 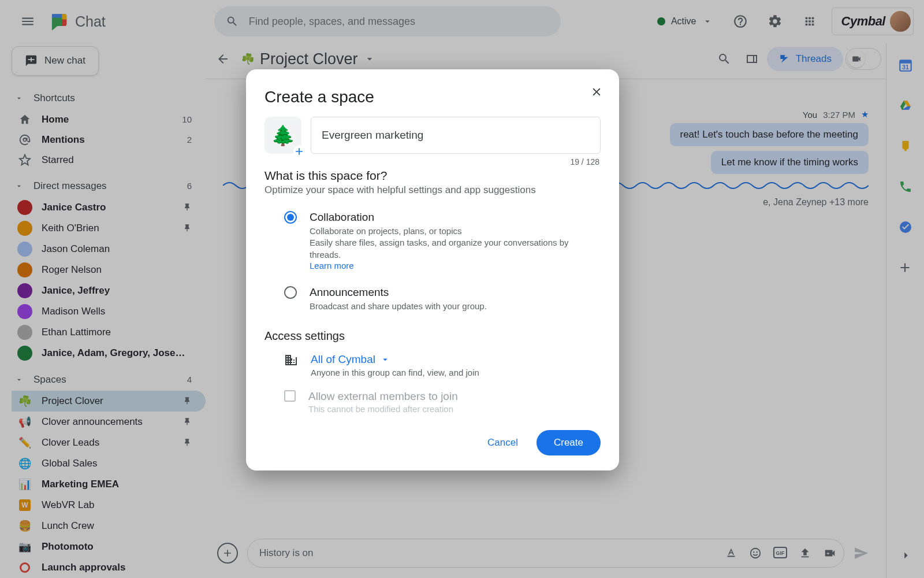 I want to click on option-announcements: Announcements Broadcast and share update…, so click(x=433, y=299).